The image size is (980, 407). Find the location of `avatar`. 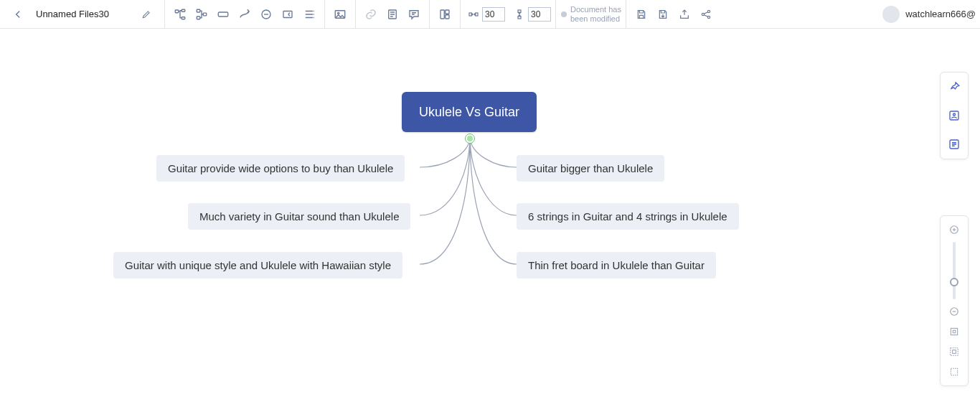

avatar is located at coordinates (891, 14).